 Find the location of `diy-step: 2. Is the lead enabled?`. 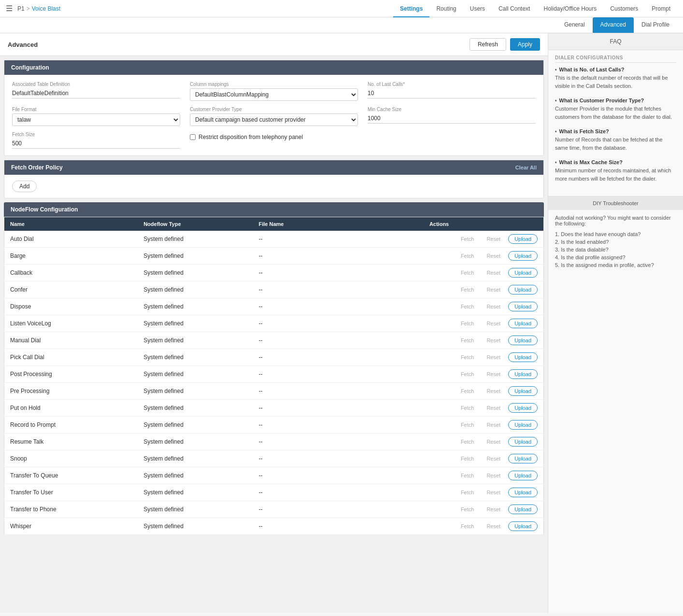

diy-step: 2. Is the lead enabled? is located at coordinates (615, 242).